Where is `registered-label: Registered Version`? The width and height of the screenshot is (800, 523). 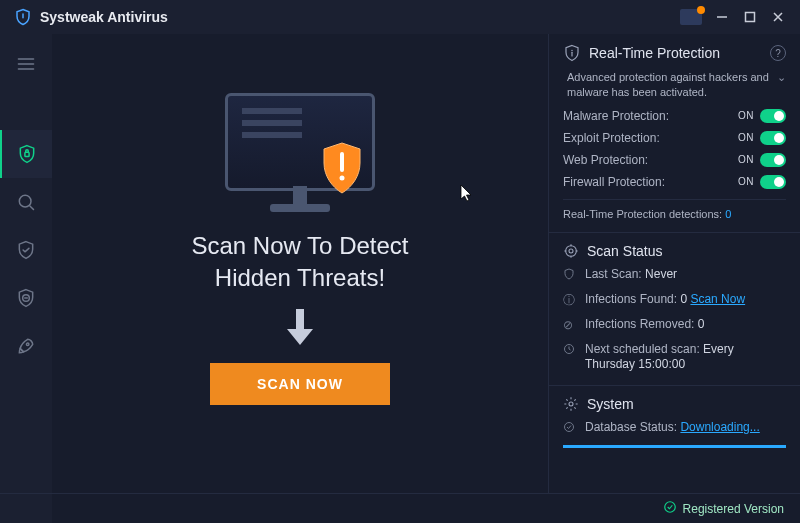
registered-label: Registered Version is located at coordinates (734, 509).